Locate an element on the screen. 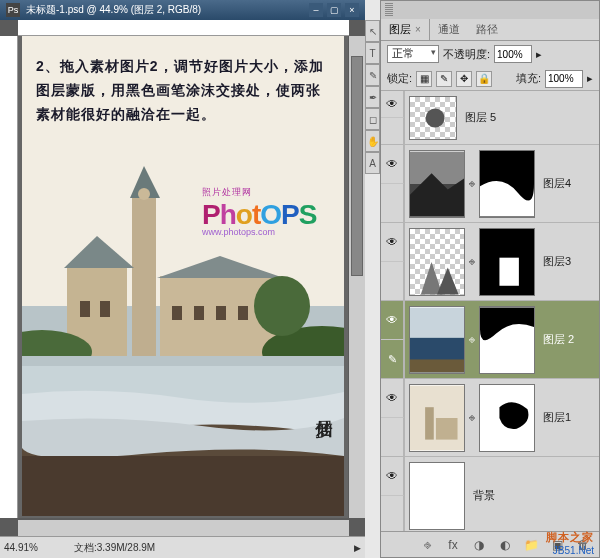 Image resolution: width=600 pixels, height=558 pixels. maximize-button: ▢ is located at coordinates (334, 10).